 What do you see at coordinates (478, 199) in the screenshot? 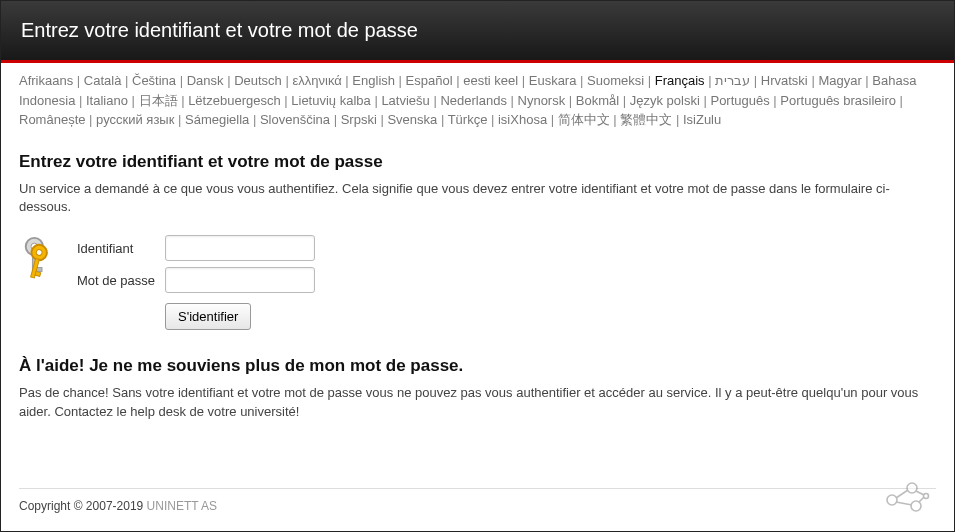
I see `login-intro: Un service a demandé à ce que vous vous …` at bounding box center [478, 199].